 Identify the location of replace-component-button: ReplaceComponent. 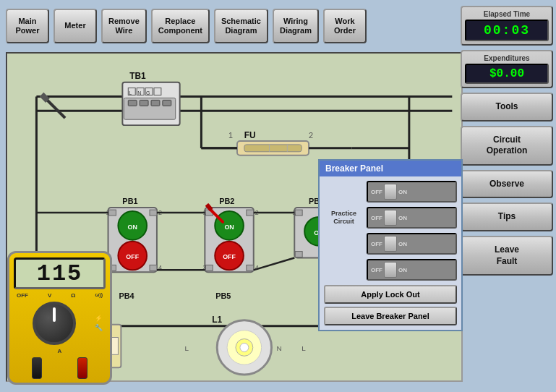
(181, 26).